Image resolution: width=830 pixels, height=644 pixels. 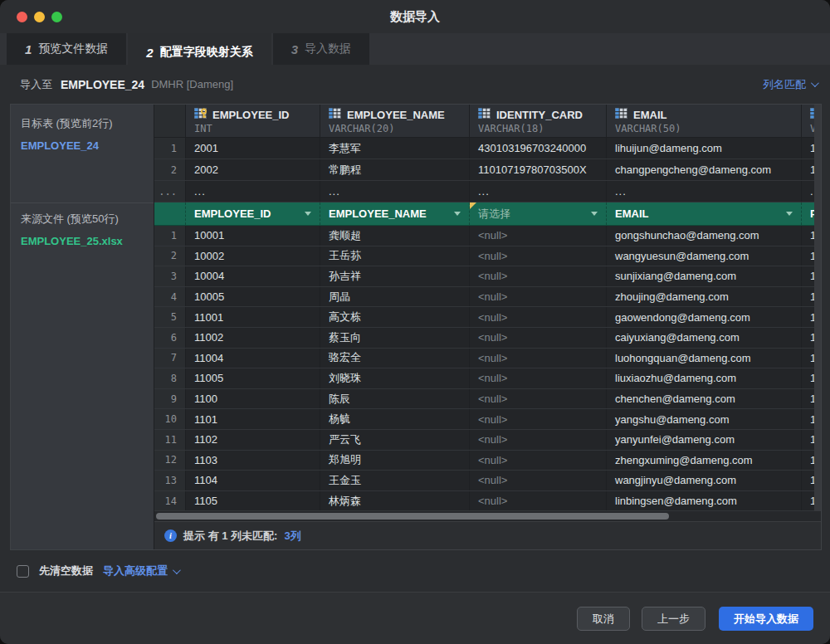 What do you see at coordinates (790, 85) in the screenshot?
I see `column-match-dropdown: 列名匹配` at bounding box center [790, 85].